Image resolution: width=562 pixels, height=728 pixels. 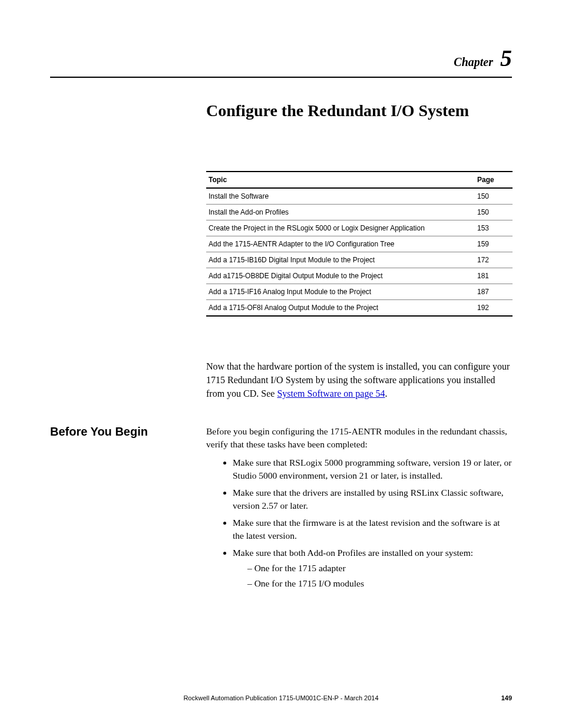 What do you see at coordinates (339, 292) in the screenshot?
I see `topic-cell: Add a 1715-IF16 Analog Input Module to t…` at bounding box center [339, 292].